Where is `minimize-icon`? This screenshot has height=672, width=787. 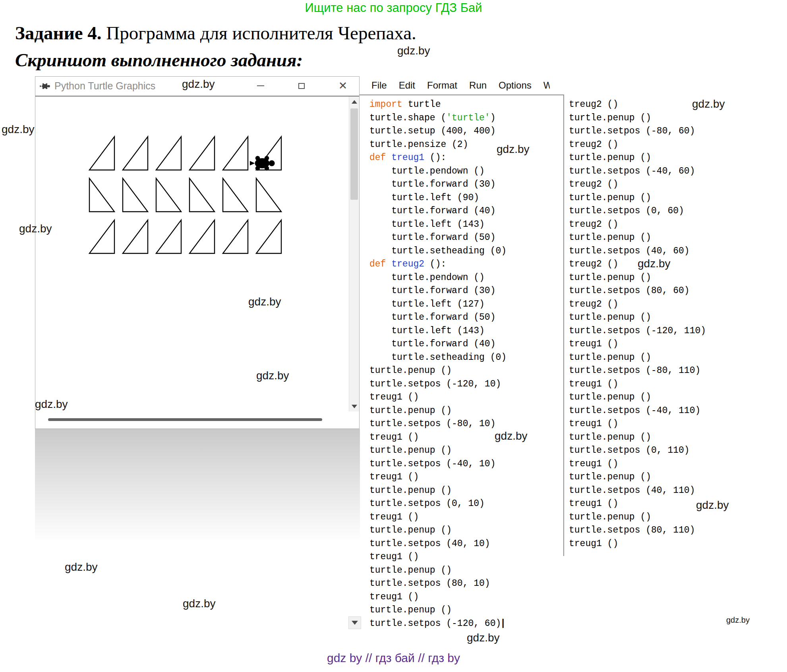
minimize-icon is located at coordinates (261, 86).